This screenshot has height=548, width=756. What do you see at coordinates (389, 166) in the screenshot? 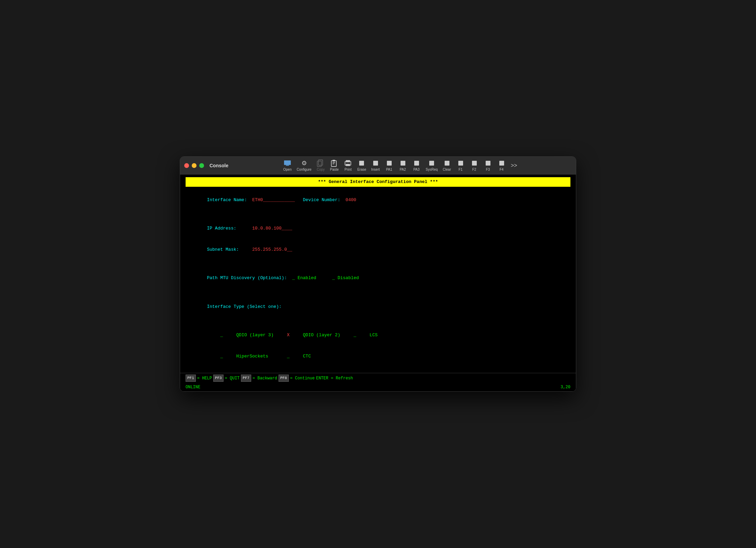
I see `toolbar-pa1: PA1` at bounding box center [389, 166].